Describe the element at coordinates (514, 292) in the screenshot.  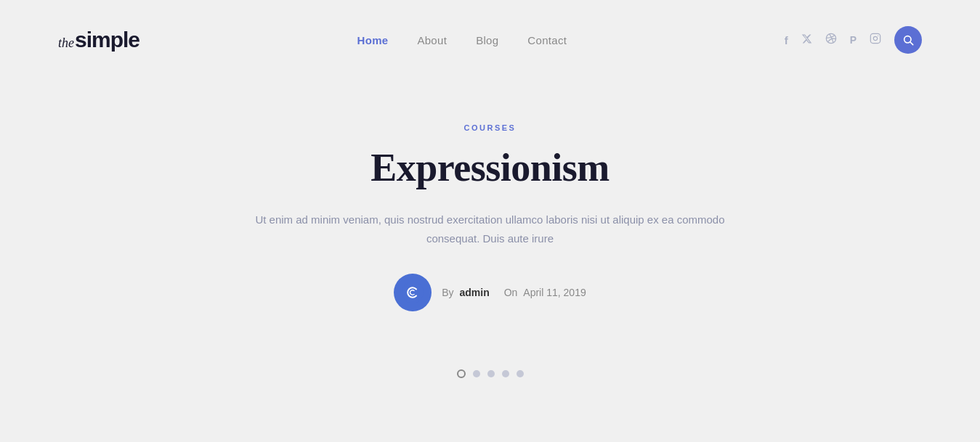
I see `author-meta: By admin On April 11, 2019` at that location.